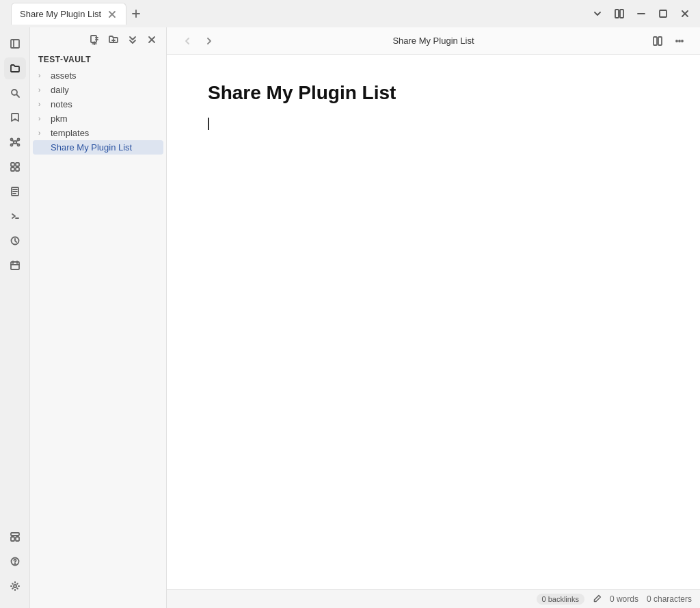  What do you see at coordinates (624, 599) in the screenshot?
I see `word-count-status: 0 words` at bounding box center [624, 599].